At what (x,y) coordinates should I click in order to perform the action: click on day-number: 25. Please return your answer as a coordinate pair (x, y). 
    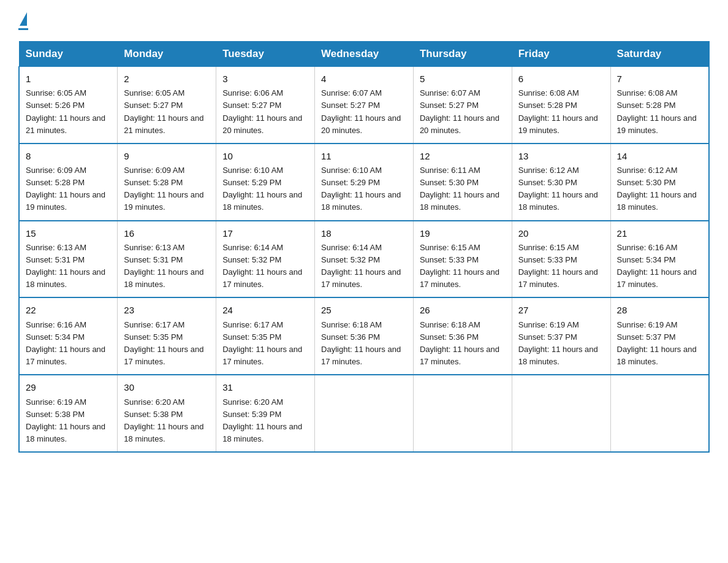
    Looking at the image, I should click on (364, 310).